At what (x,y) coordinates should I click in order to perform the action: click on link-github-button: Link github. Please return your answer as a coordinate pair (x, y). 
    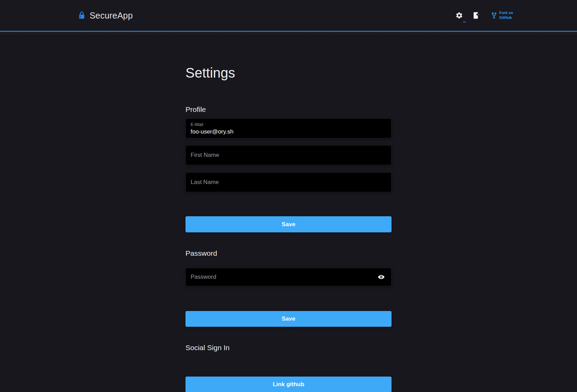
    Looking at the image, I should click on (288, 384).